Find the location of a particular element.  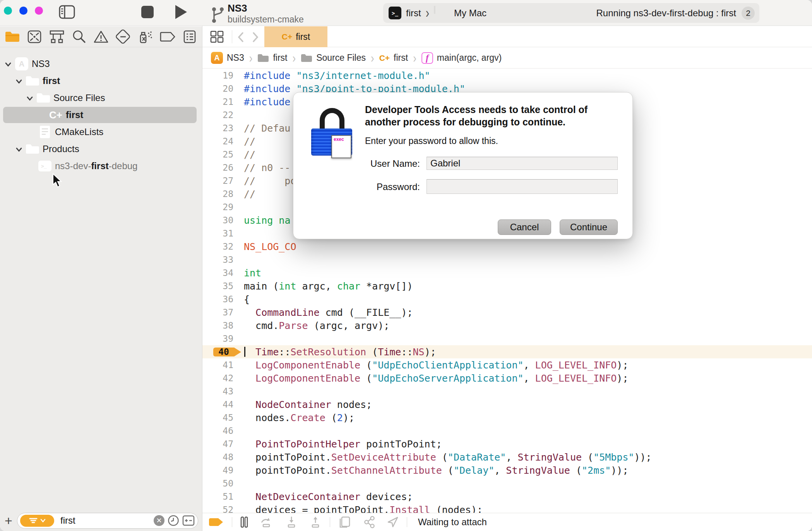

step-out-icon is located at coordinates (315, 522).